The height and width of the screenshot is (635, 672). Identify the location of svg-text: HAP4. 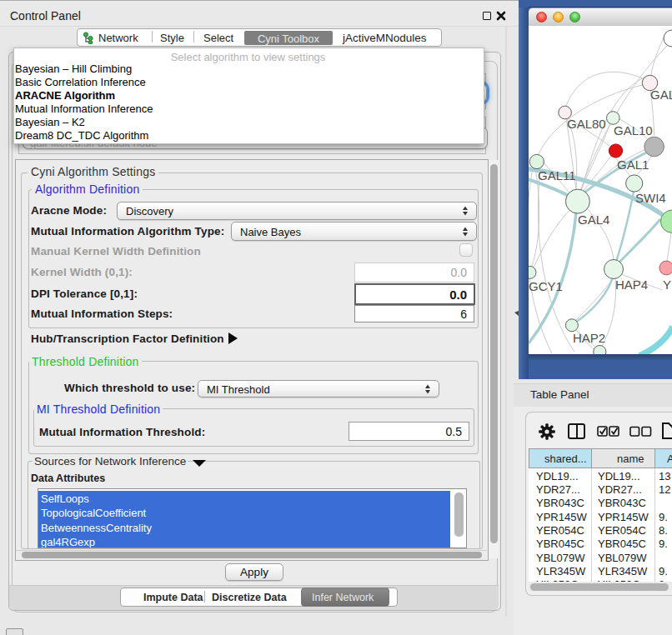
(632, 285).